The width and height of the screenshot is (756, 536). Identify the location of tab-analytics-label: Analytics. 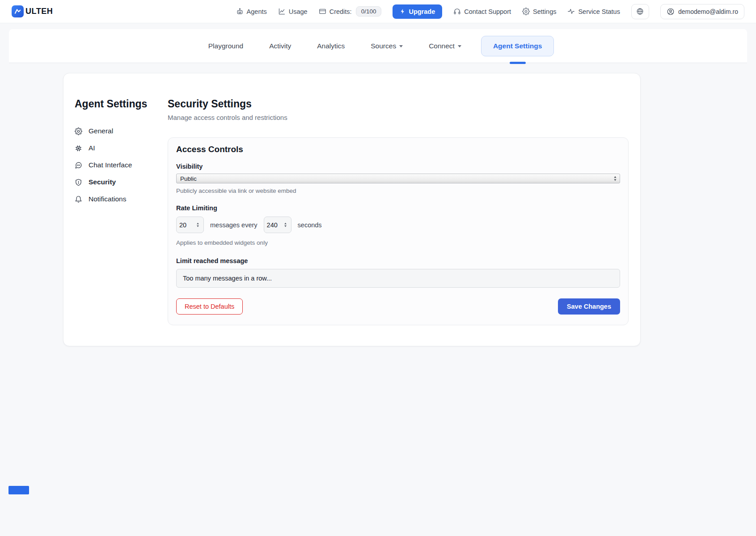
(331, 46).